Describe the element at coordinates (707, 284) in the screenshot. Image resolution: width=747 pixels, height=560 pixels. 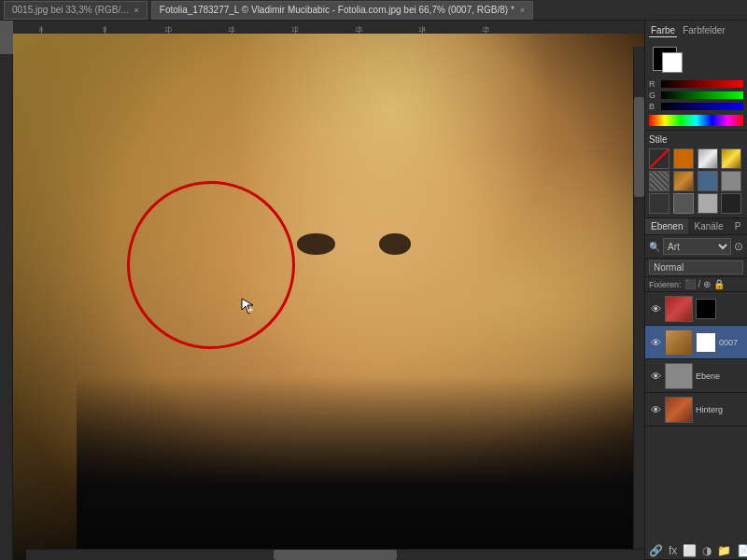
I see `fix-icon-3: ⊕` at that location.